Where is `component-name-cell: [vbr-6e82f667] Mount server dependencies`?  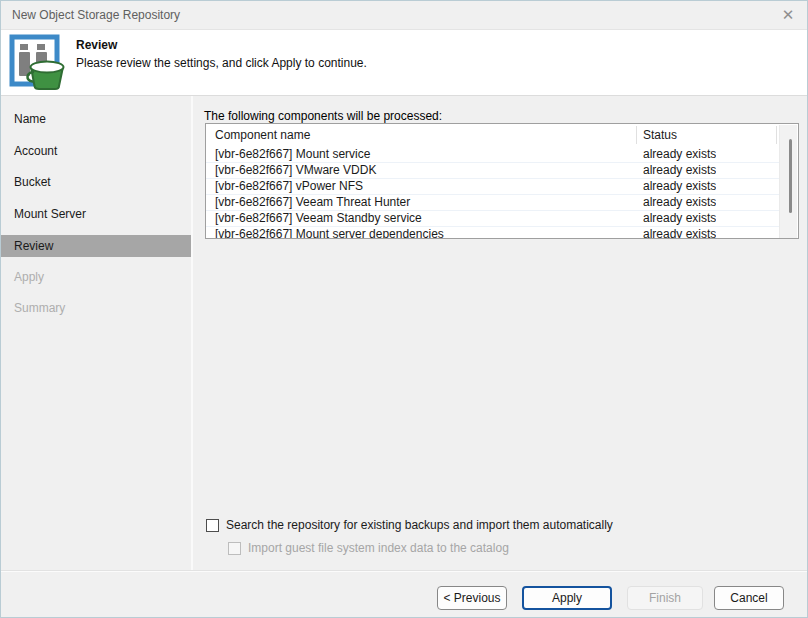 component-name-cell: [vbr-6e82f667] Mount server dependencies is located at coordinates (418, 233).